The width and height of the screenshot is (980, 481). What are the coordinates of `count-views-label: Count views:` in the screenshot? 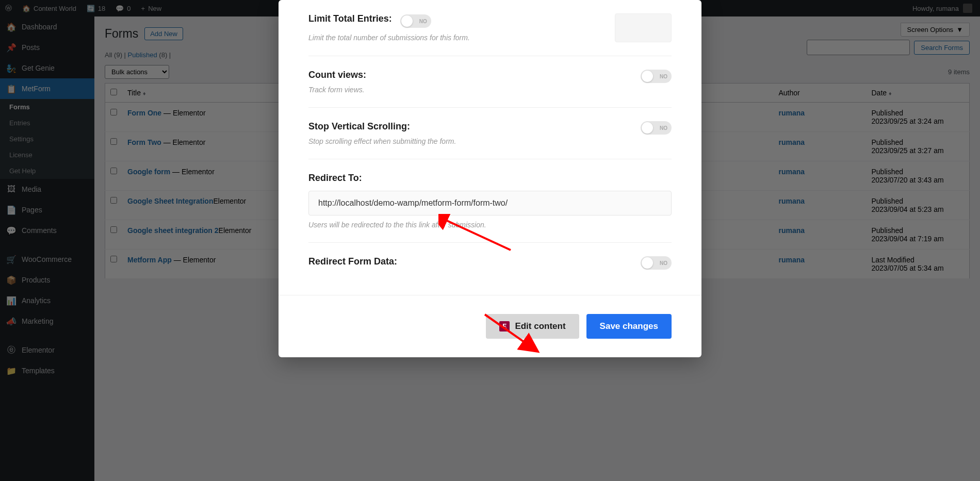 It's located at (475, 75).